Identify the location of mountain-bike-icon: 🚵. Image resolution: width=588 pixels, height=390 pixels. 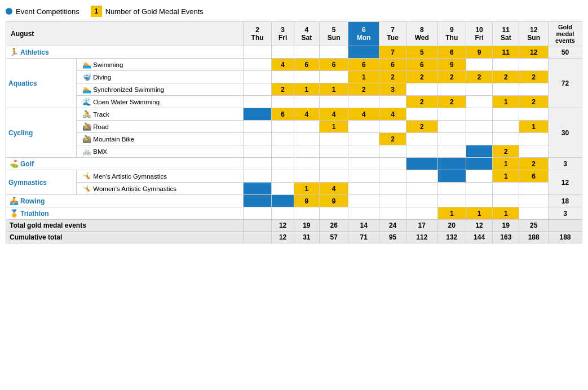
(87, 139).